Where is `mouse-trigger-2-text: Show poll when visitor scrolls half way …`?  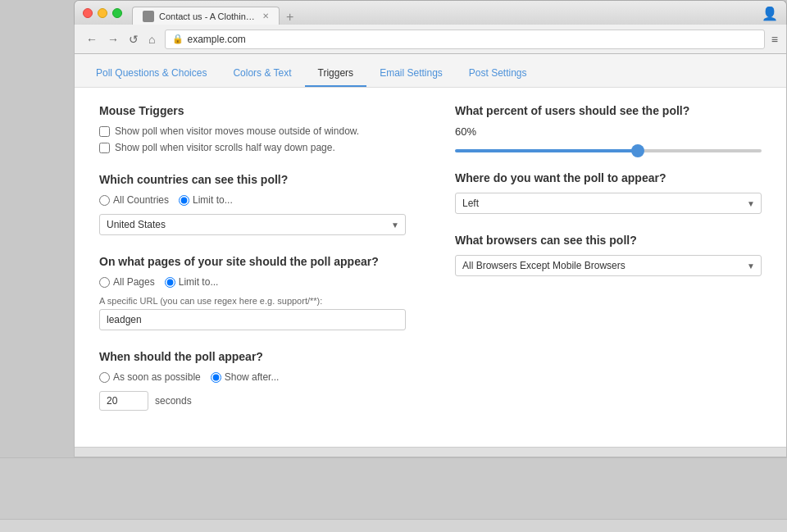
mouse-trigger-2-text: Show poll when visitor scrolls half way … is located at coordinates (225, 148).